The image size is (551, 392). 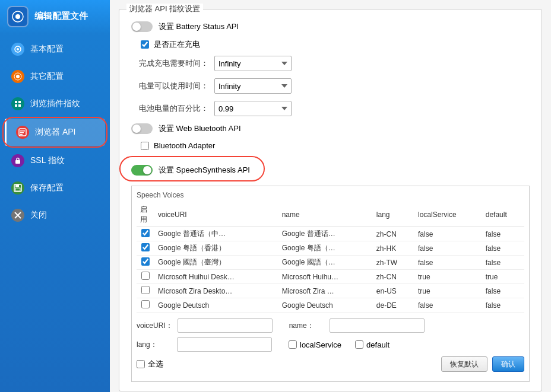 What do you see at coordinates (18, 161) in the screenshot?
I see `ssl-icon` at bounding box center [18, 161].